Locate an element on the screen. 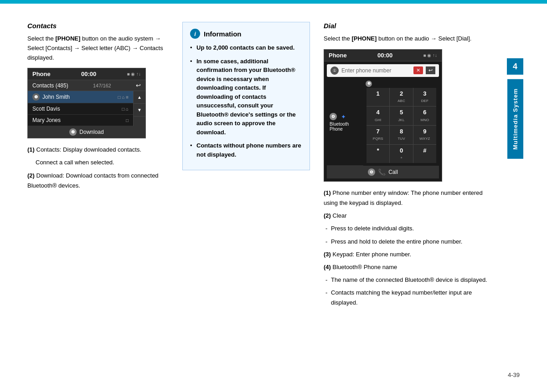 The image size is (547, 392). contacts-bar-count: 147/162 is located at coordinates (102, 86).